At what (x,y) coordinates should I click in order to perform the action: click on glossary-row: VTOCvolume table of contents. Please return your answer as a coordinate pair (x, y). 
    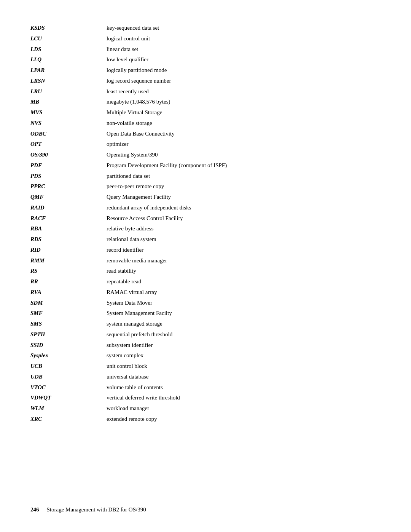
    Looking at the image, I should click on (206, 388).